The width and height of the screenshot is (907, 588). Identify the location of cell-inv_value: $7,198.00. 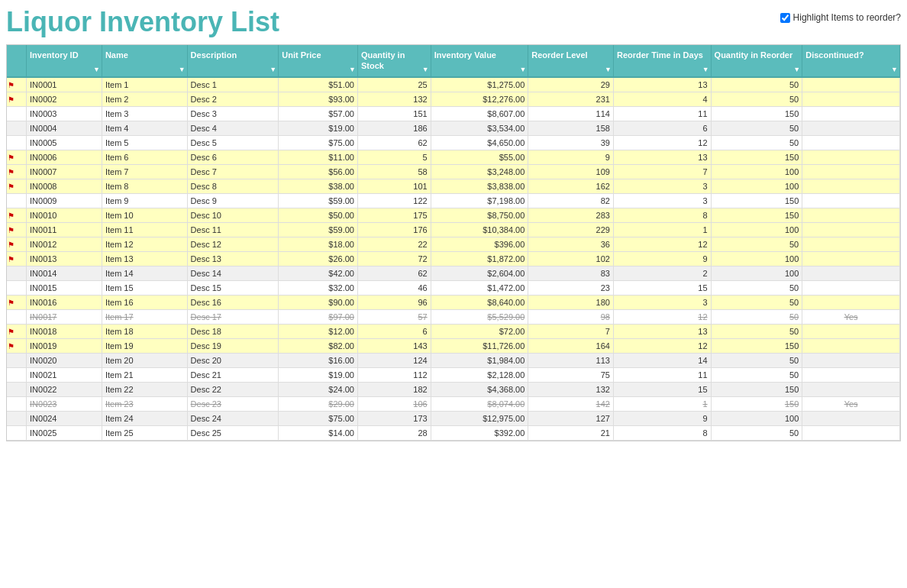
(479, 200).